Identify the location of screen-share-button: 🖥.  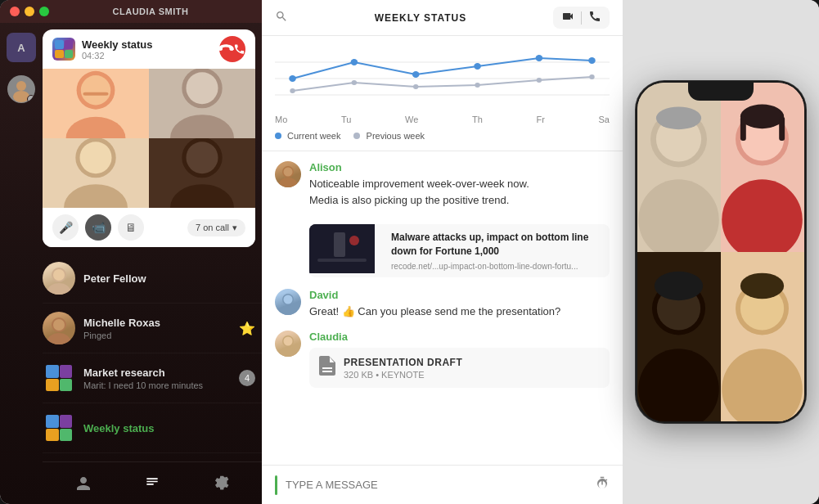
(131, 227).